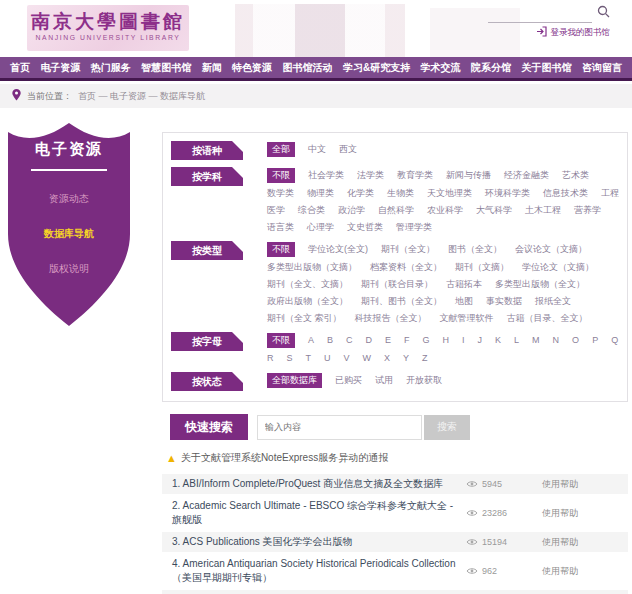 Image resolution: width=632 pixels, height=594 pixels. Describe the element at coordinates (526, 176) in the screenshot. I see `filter-option: 经济金融类` at that location.